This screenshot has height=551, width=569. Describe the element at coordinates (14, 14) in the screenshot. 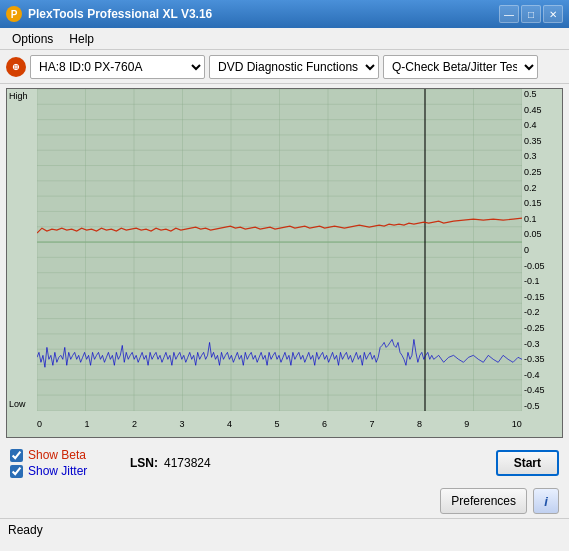

I see `app-icon: P` at that location.